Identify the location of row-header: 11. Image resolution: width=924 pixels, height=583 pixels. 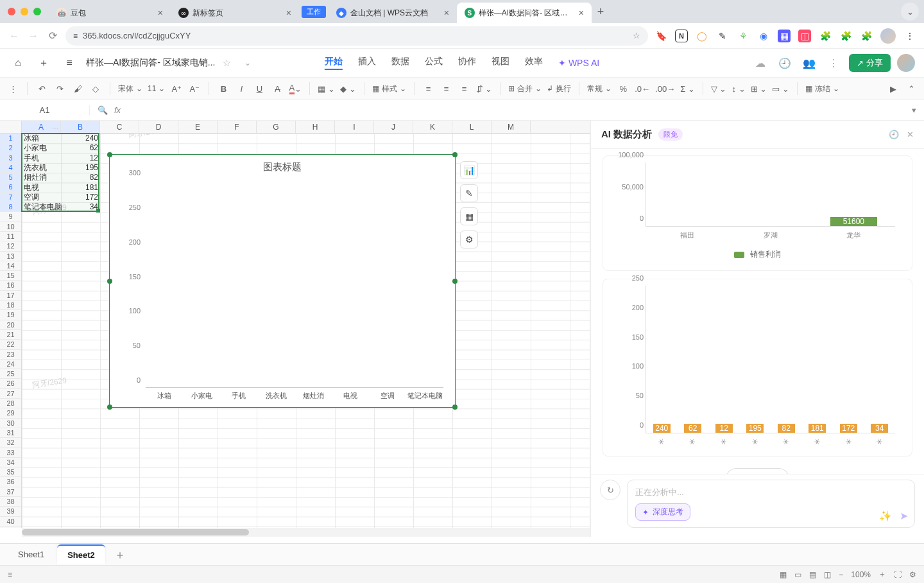
(10, 236).